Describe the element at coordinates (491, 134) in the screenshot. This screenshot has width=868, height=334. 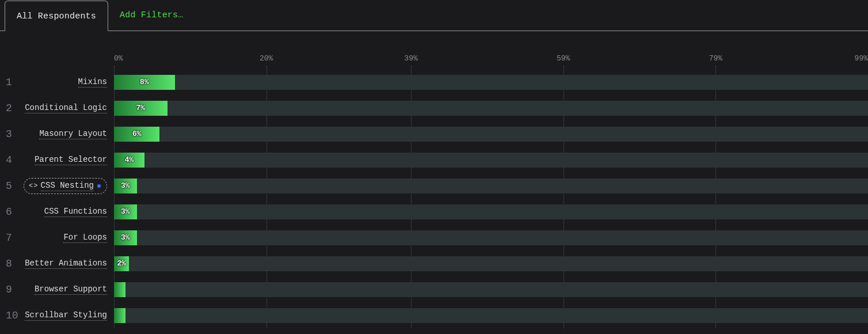
I see `bar-row: 6%` at that location.